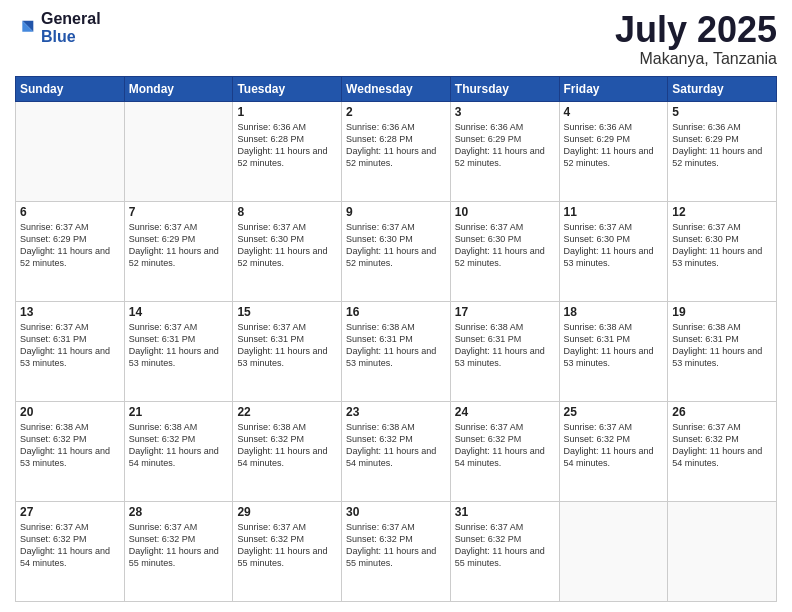 Image resolution: width=792 pixels, height=612 pixels. I want to click on calendar-day-cell: 2Sunrise: 6:36 AM Sunset: 6:28 PM Daylig…, so click(396, 151).